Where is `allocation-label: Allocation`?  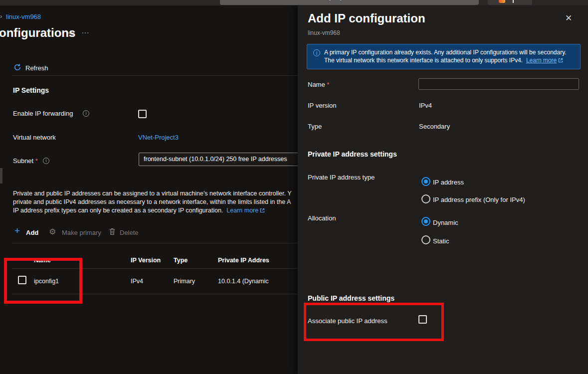
allocation-label: Allocation is located at coordinates (322, 218).